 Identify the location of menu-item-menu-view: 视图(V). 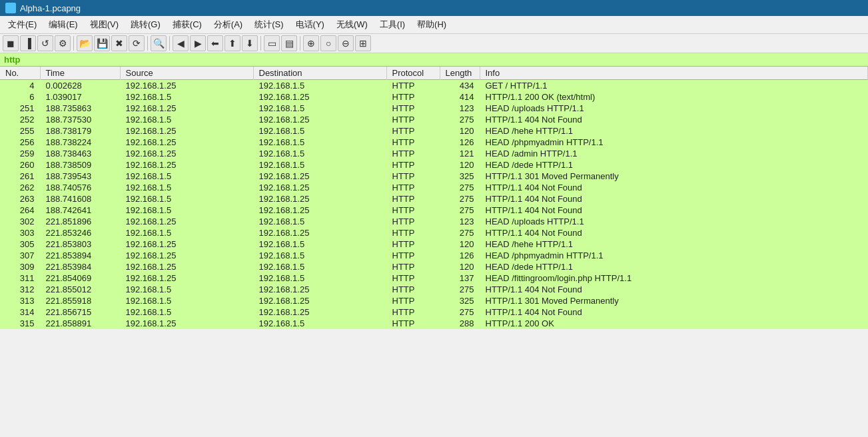
(104, 25).